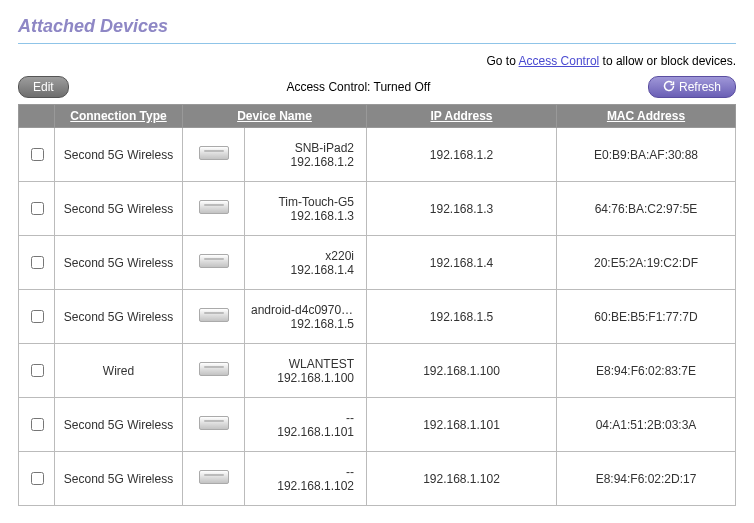 This screenshot has height=523, width=754. What do you see at coordinates (646, 317) in the screenshot?
I see `mac-address: 60:BE:B5:F1:77:7D` at bounding box center [646, 317].